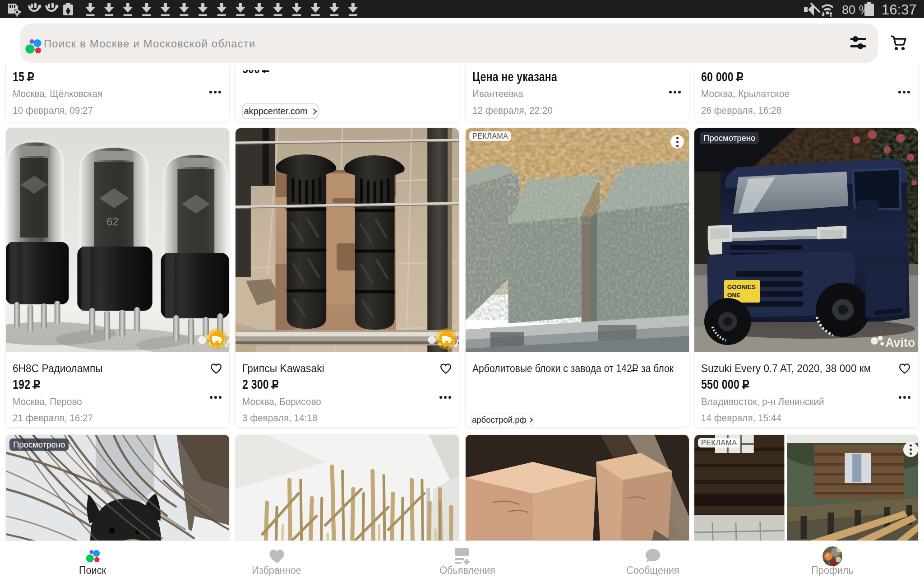 The image size is (924, 578). I want to click on svg-text: Avito, so click(900, 343).